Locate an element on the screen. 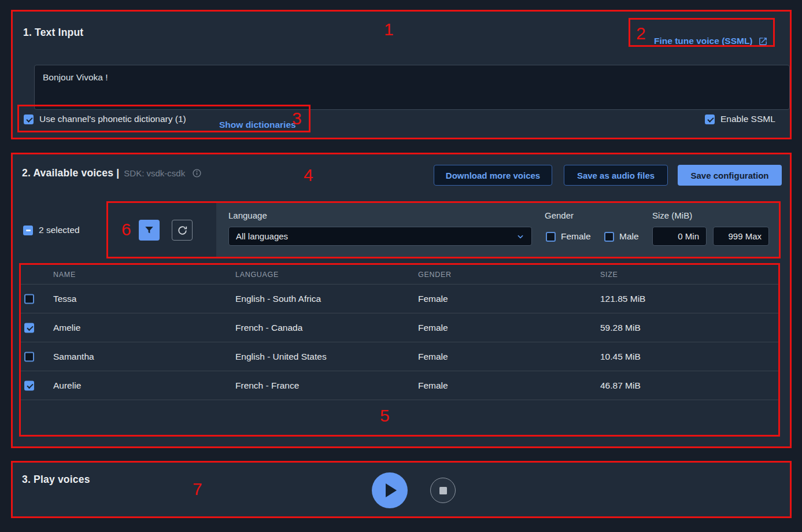  select-all-voices-checkbox is located at coordinates (28, 230).